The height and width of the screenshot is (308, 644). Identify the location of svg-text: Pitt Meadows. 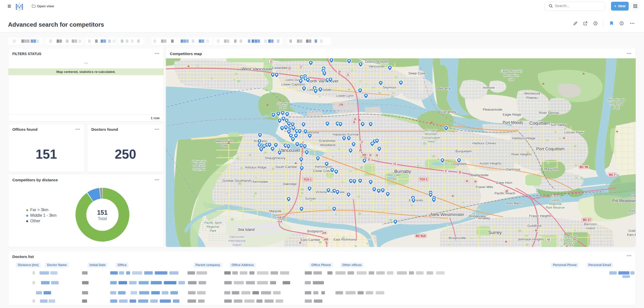
(624, 201).